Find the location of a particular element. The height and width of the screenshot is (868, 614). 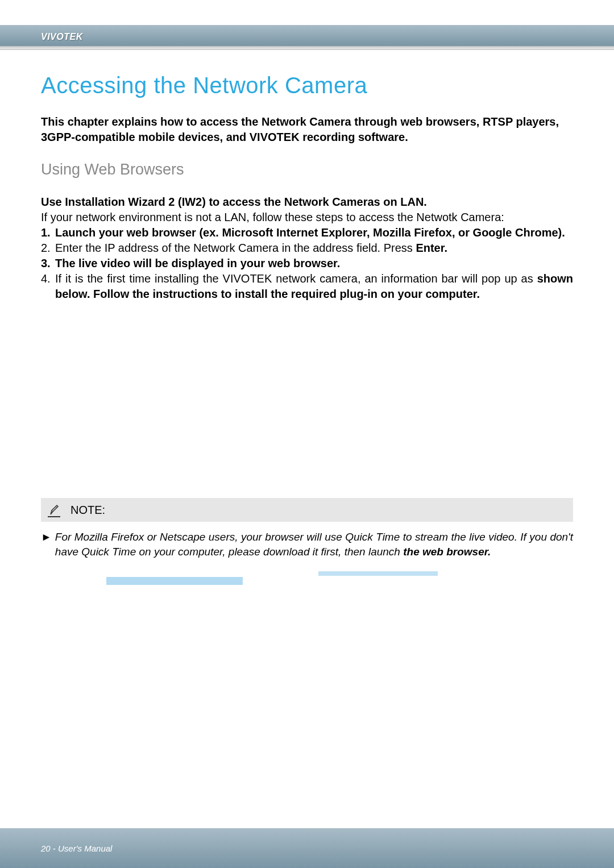

decorative-bar-left is located at coordinates (175, 581).